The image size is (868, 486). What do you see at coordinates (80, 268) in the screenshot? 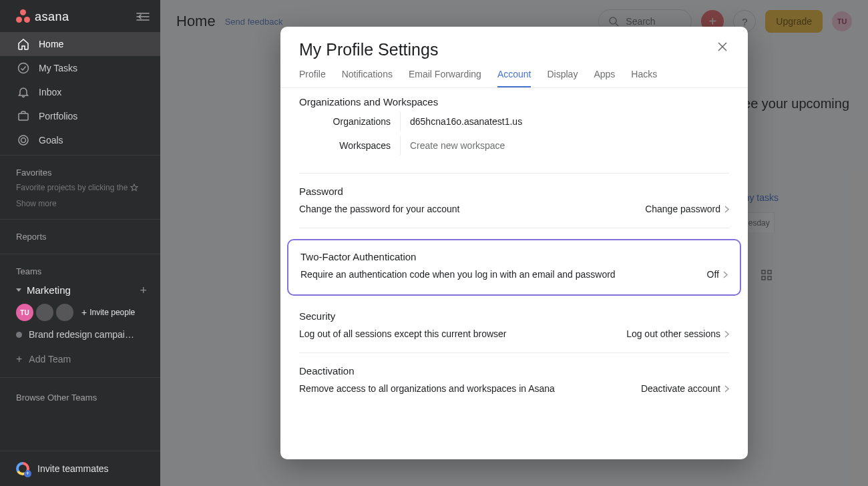
I see `teams-heading: Teams` at bounding box center [80, 268].